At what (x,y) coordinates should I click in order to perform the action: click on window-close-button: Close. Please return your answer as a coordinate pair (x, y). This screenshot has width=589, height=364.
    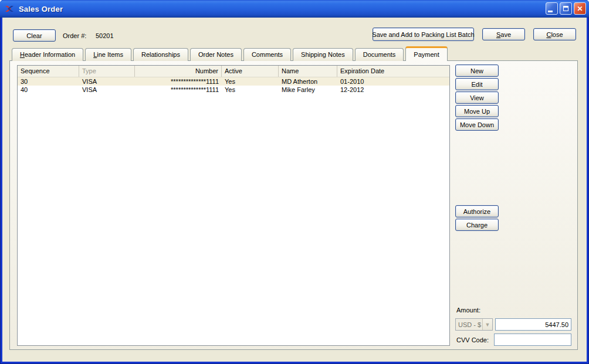
    Looking at the image, I should click on (555, 34).